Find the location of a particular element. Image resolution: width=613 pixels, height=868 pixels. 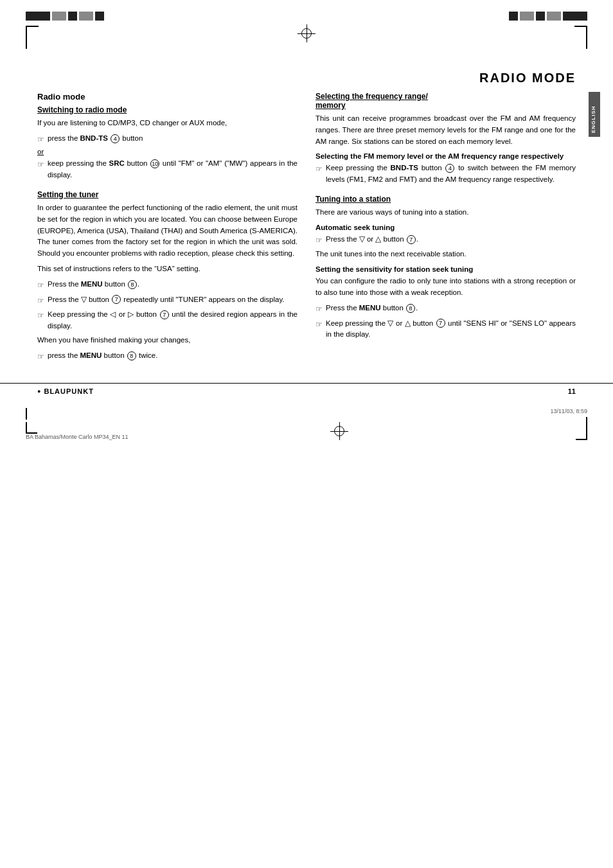

crosshair-icon is located at coordinates (306, 33).